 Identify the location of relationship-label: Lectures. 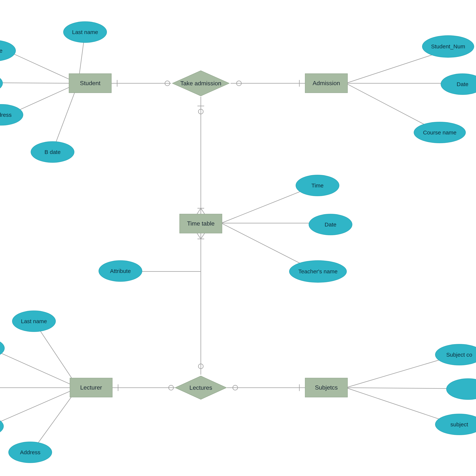
(201, 388).